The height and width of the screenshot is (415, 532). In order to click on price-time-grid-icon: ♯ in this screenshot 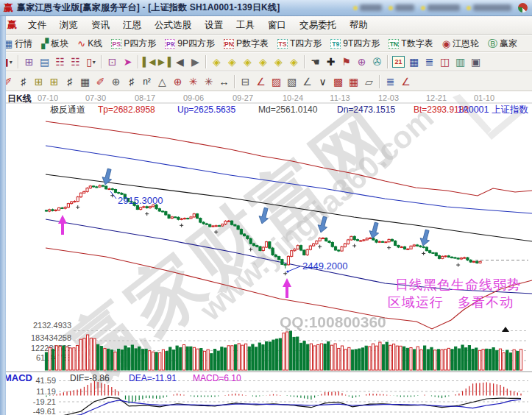, I will do `click(24, 82)`.